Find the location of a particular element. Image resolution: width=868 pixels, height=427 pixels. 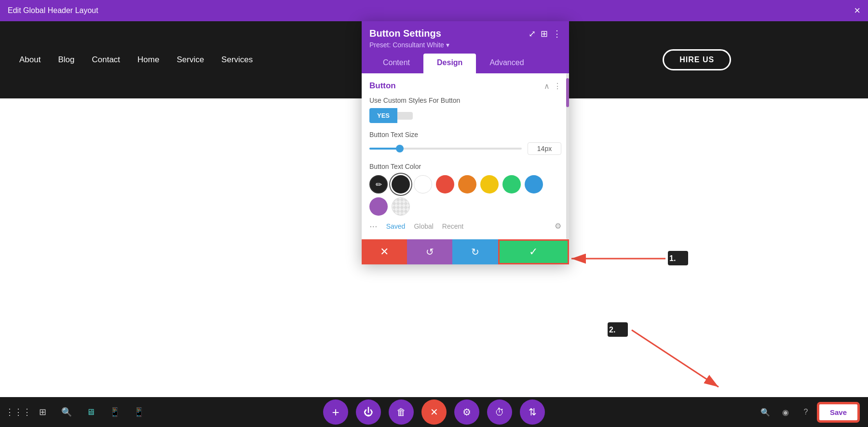

toggle-no-button is located at coordinates (405, 116).